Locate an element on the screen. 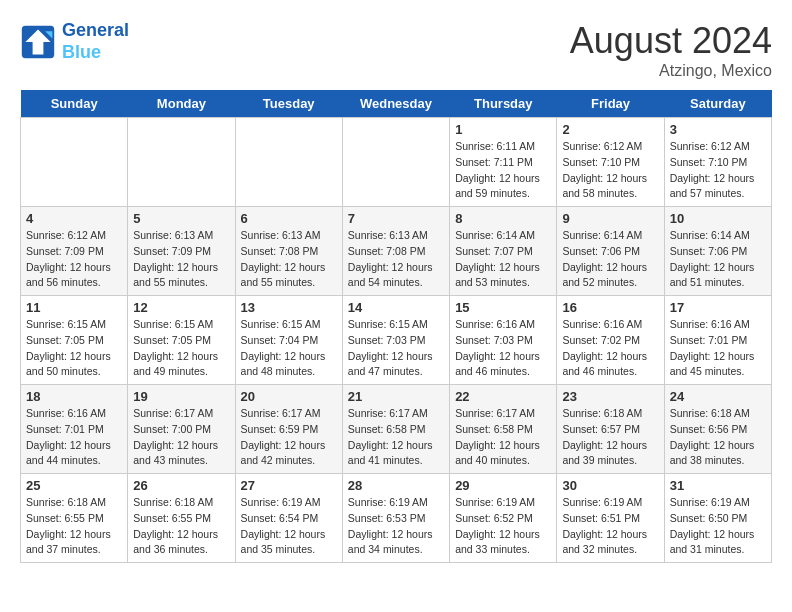  day-number: 7 is located at coordinates (396, 218).